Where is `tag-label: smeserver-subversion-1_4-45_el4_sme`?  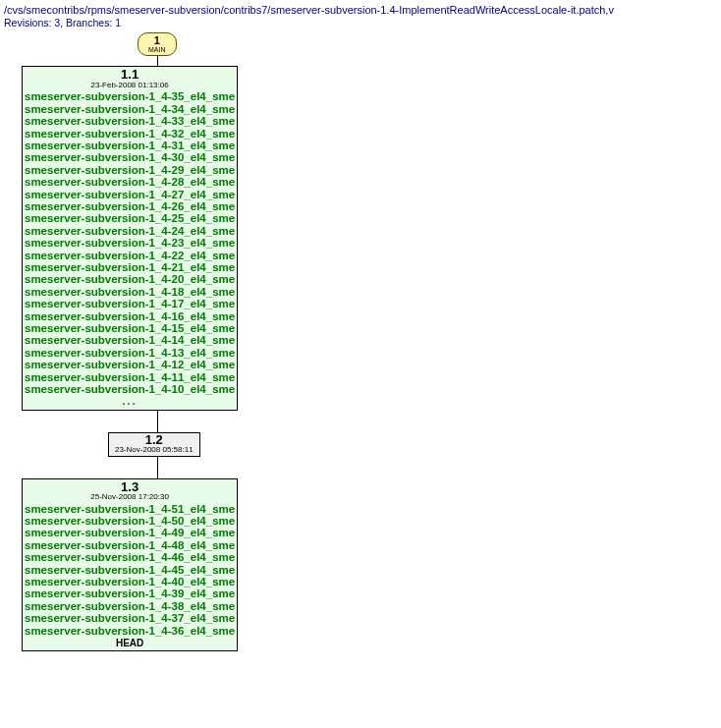 tag-label: smeserver-subversion-1_4-45_el4_sme is located at coordinates (130, 570).